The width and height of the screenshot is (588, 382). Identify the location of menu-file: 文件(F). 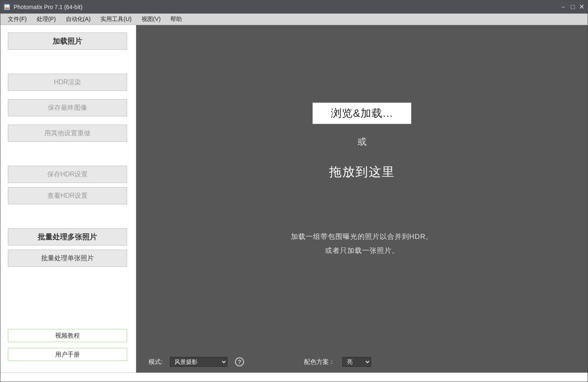
(17, 19).